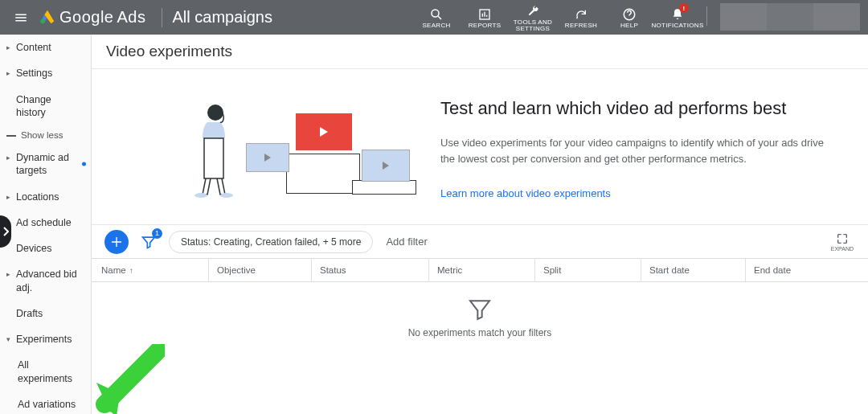  What do you see at coordinates (480, 241) in the screenshot?
I see `table-toolbar: 1 Status: Creating, Creation failed, + 5…` at bounding box center [480, 241].